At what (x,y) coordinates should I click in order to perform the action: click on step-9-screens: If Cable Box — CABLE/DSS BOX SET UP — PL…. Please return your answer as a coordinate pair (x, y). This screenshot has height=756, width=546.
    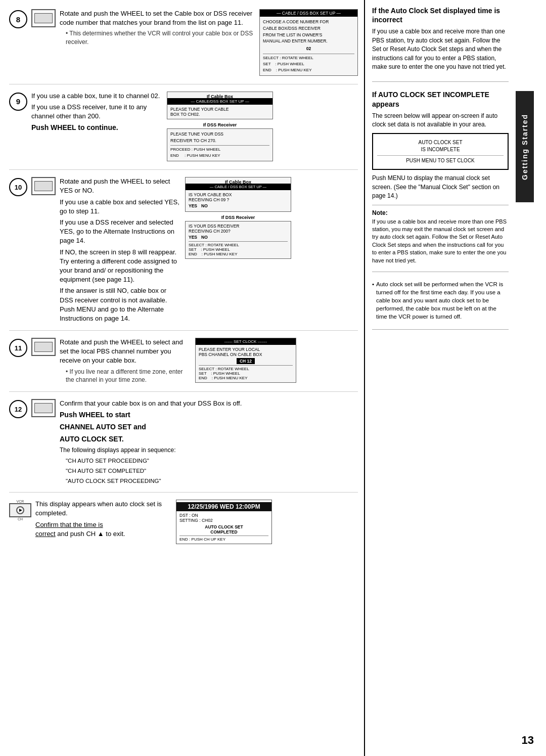
    Looking at the image, I should click on (220, 128).